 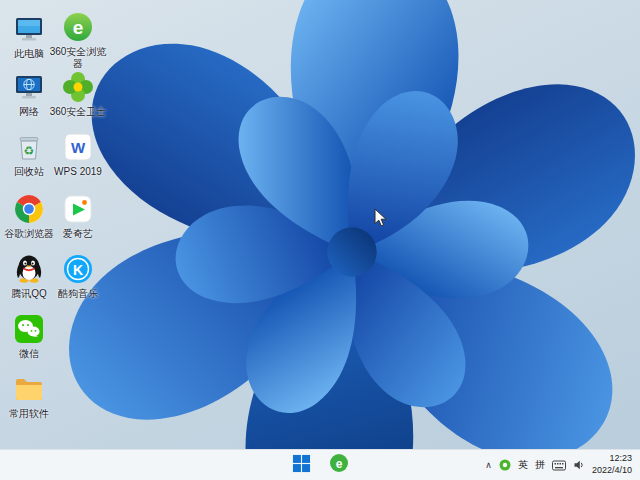 I want to click on svg-text: W, so click(x=78, y=148).